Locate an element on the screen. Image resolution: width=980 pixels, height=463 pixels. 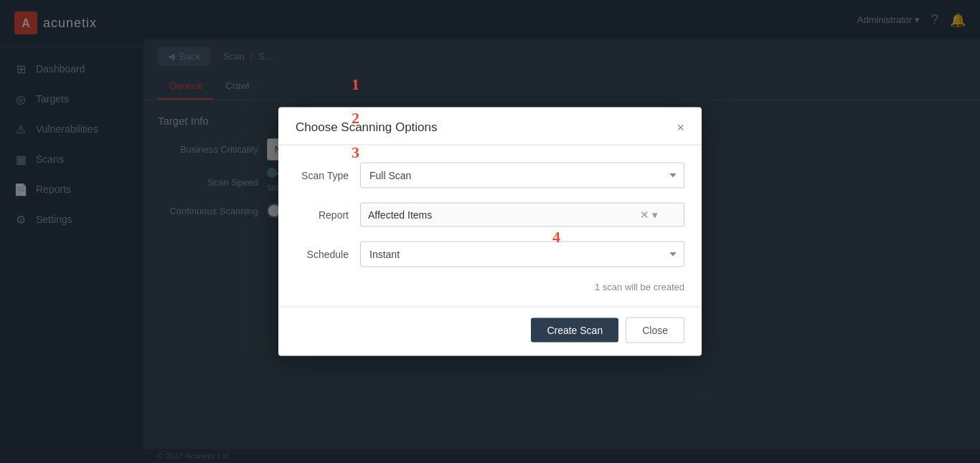
create-scan-button: Create Scan is located at coordinates (575, 330).